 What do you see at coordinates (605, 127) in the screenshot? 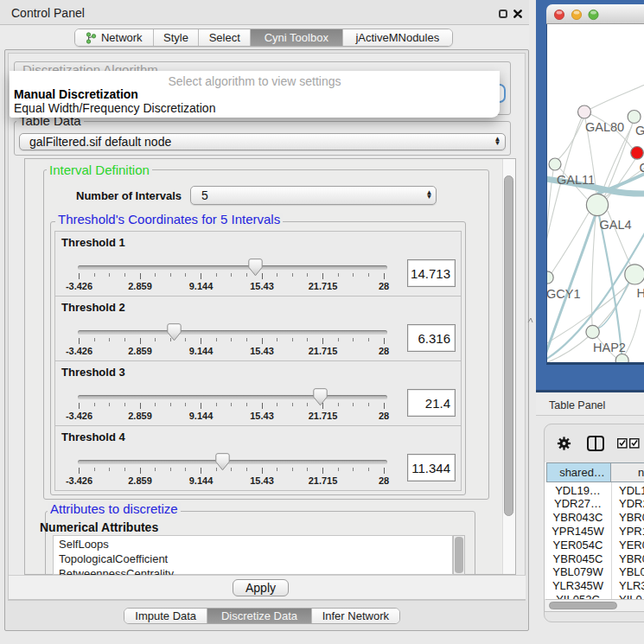
I see `svg-text: GAL80` at bounding box center [605, 127].